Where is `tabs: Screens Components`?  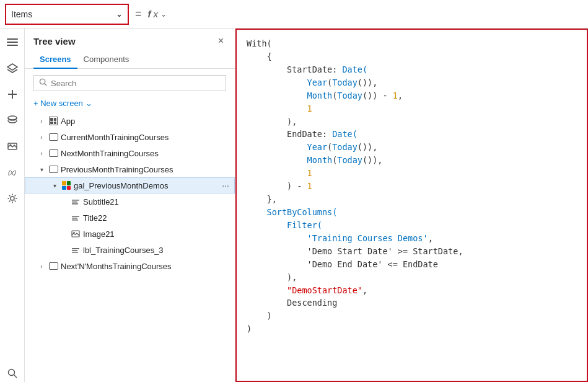
tabs: Screens Components is located at coordinates (130, 60).